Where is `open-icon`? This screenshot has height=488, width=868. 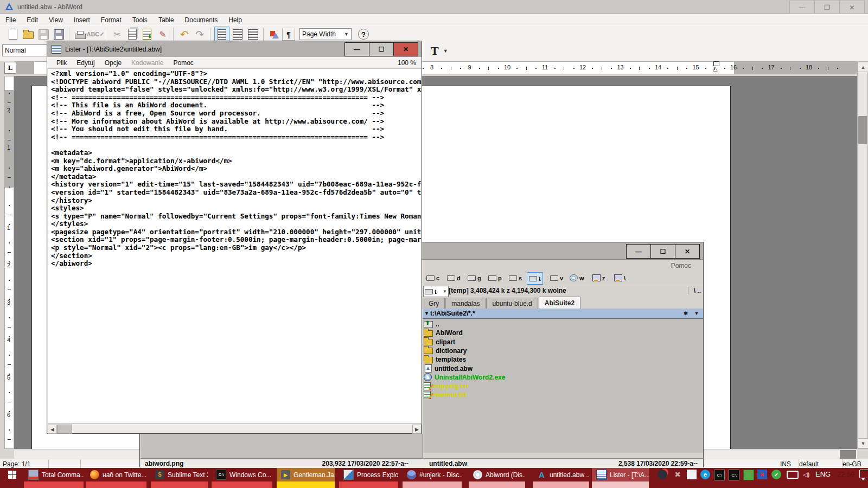
open-icon is located at coordinates (28, 34).